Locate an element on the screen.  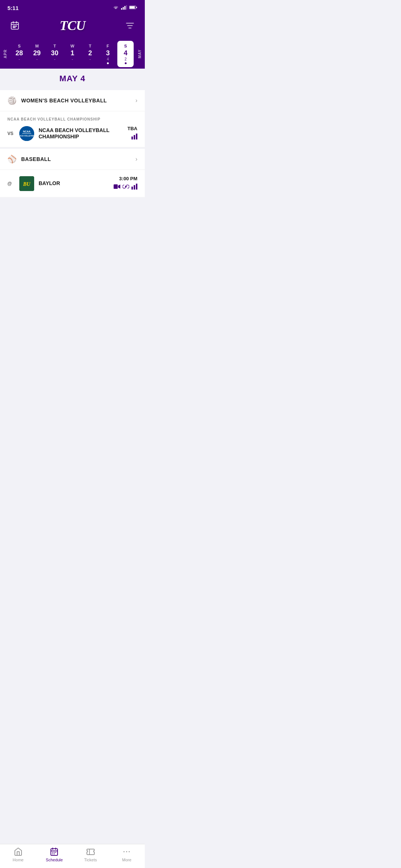
day-col-4: S42 is located at coordinates (125, 54).